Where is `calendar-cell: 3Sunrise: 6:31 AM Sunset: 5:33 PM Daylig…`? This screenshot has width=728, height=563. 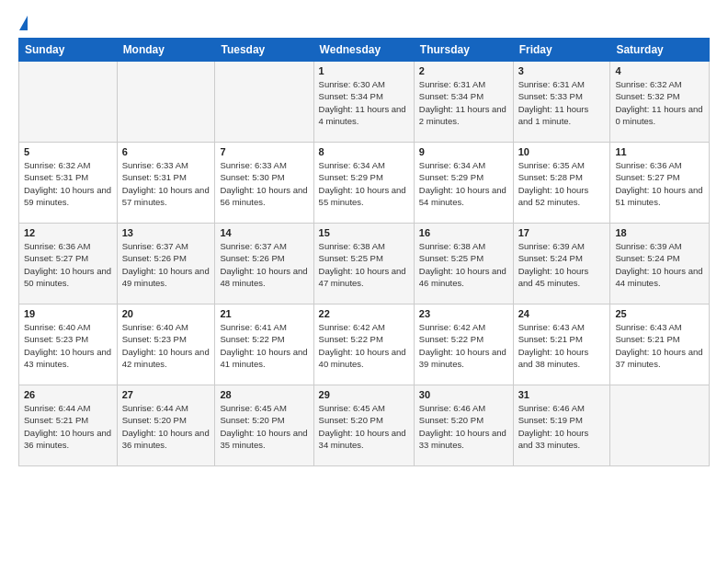 calendar-cell: 3Sunrise: 6:31 AM Sunset: 5:33 PM Daylig… is located at coordinates (562, 102).